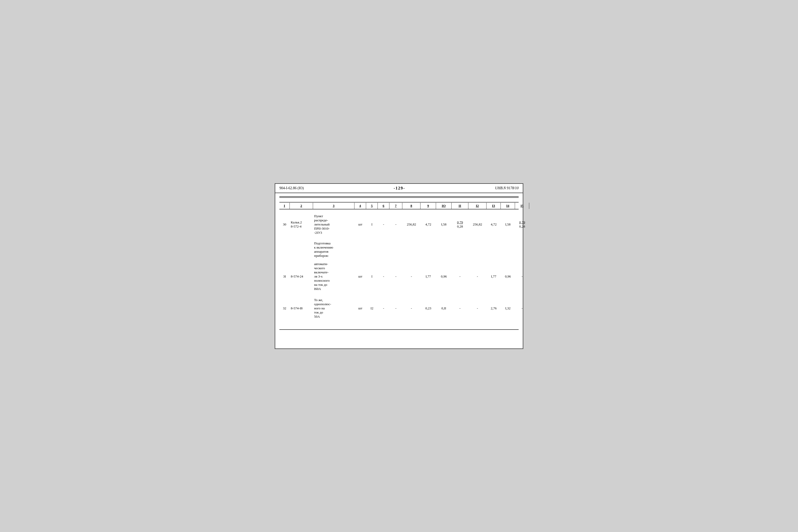 The height and width of the screenshot is (532, 798). What do you see at coordinates (334, 225) in the screenshot?
I see `cell-30-3: Пунктраспреде-лительныйПРII-3010--2IУ3` at bounding box center [334, 225].